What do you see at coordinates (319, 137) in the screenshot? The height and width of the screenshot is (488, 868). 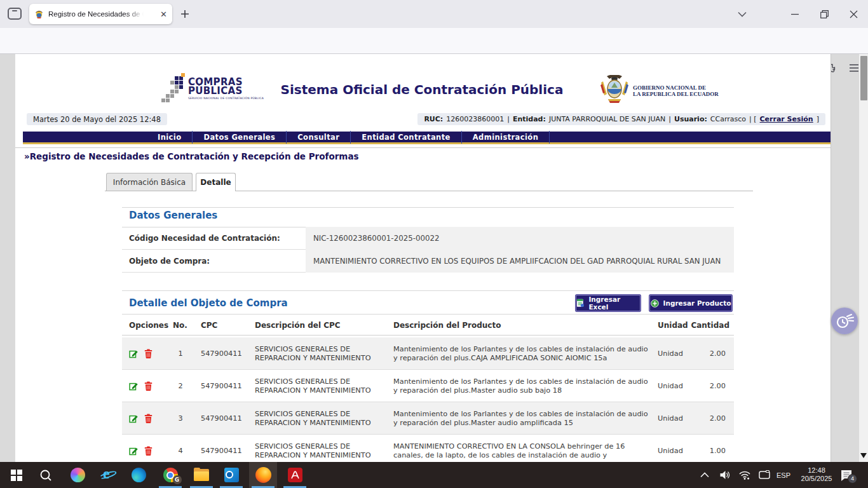 I see `nav-item-consultar: Consultar` at bounding box center [319, 137].